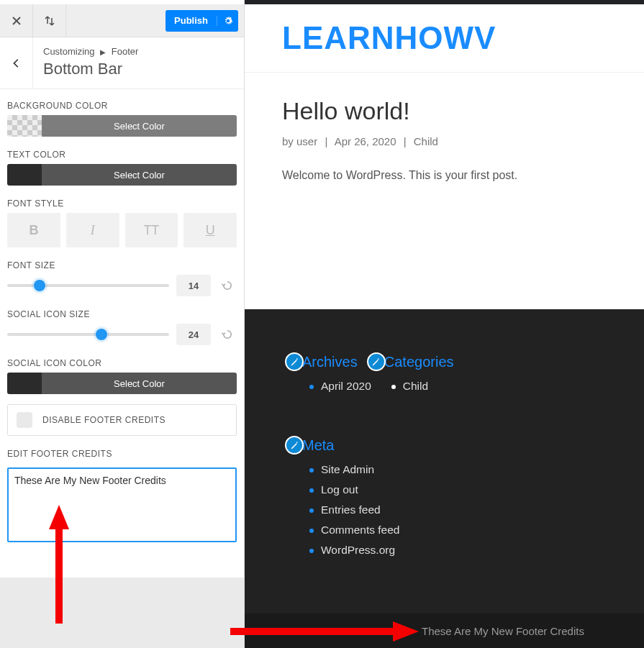 The width and height of the screenshot is (644, 648). What do you see at coordinates (140, 383) in the screenshot?
I see `social-select-color-button: Select Color` at bounding box center [140, 383].